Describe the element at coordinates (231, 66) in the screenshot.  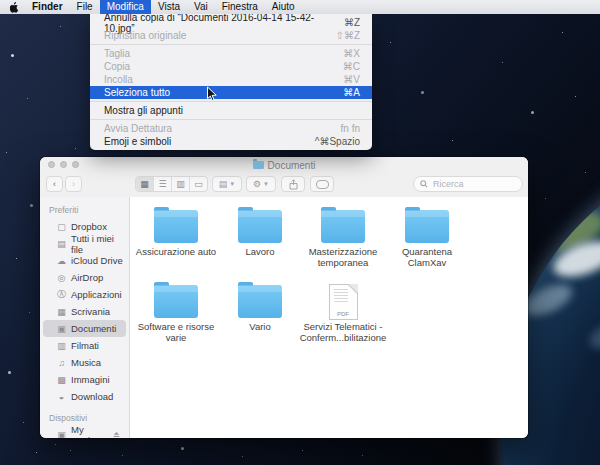
I see `menu-item-copia: Copia ⌘C` at that location.